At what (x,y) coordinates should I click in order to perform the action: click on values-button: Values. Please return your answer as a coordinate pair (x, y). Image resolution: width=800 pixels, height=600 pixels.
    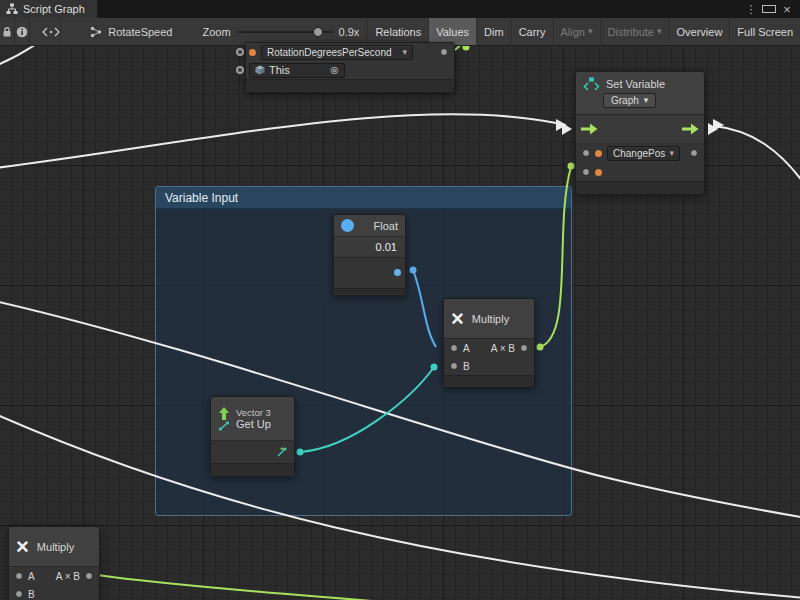
    Looking at the image, I should click on (452, 32).